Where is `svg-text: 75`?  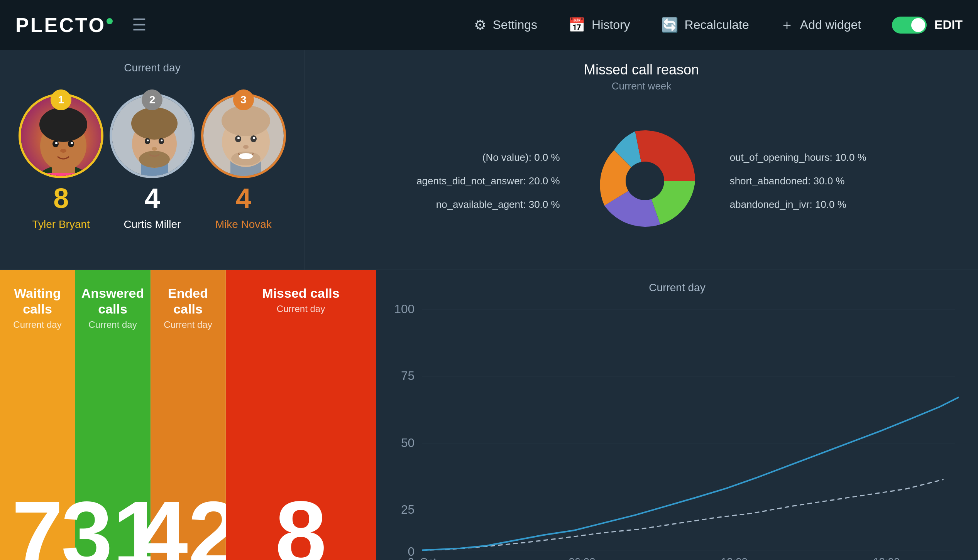
svg-text: 75 is located at coordinates (408, 376).